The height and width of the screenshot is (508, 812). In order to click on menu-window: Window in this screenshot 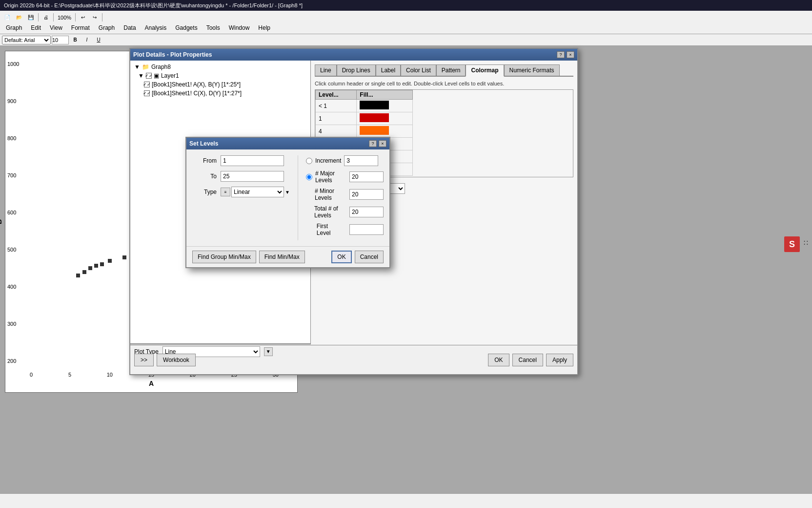, I will do `click(239, 28)`.